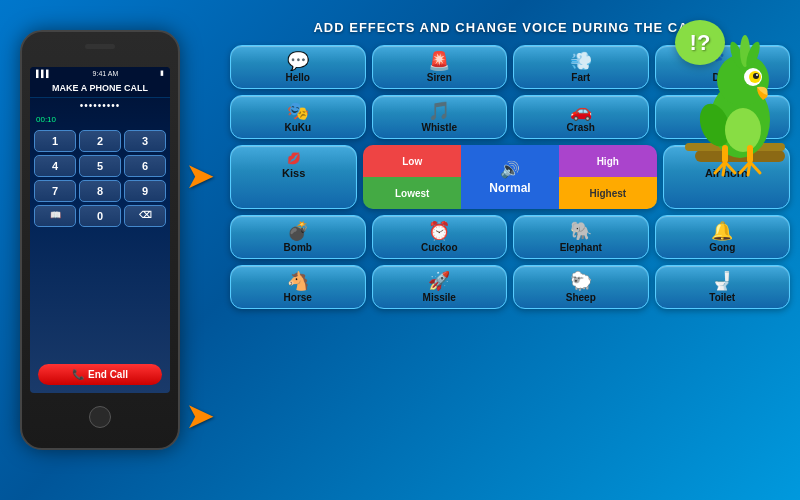  What do you see at coordinates (440, 78) in the screenshot?
I see `siren-label: Siren` at bounding box center [440, 78].